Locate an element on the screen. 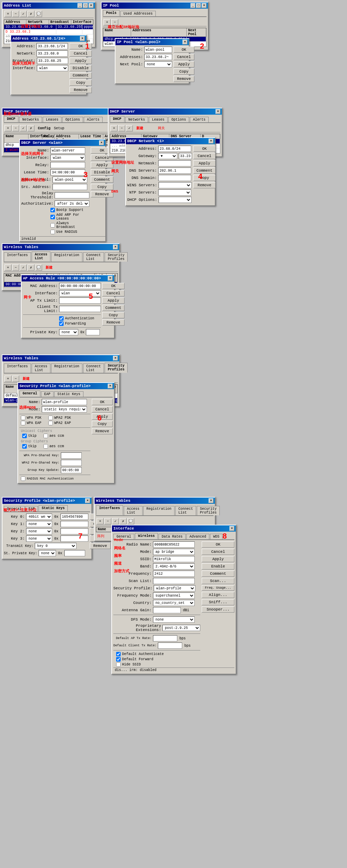 Image resolution: width=347 pixels, height=868 pixels. tab-options: Options is located at coordinates (73, 120).